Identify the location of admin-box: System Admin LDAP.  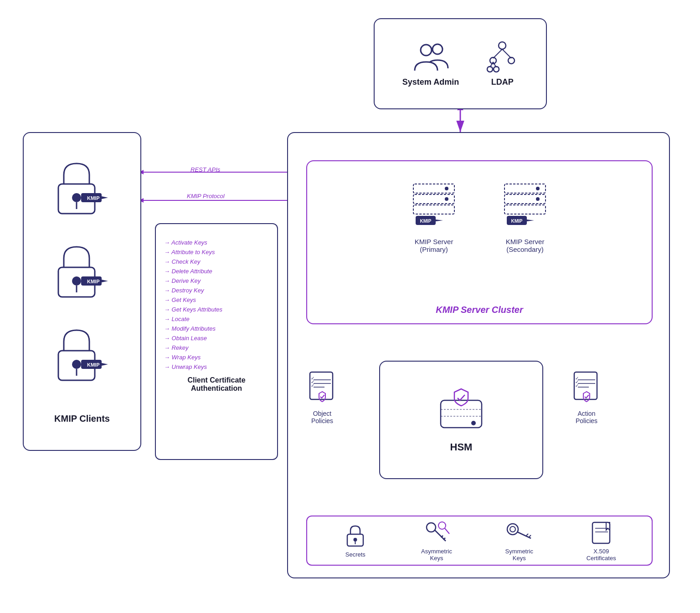
(460, 64).